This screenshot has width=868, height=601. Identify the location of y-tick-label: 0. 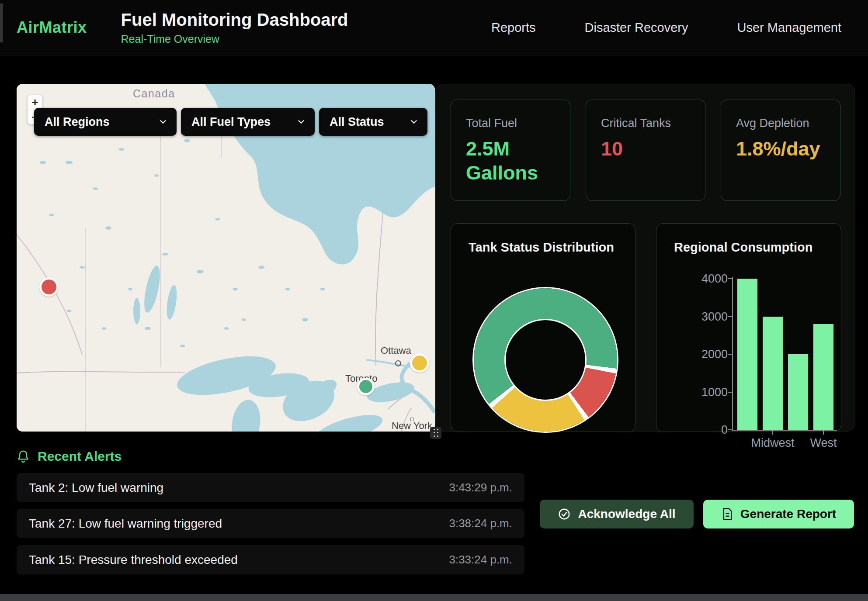
(708, 430).